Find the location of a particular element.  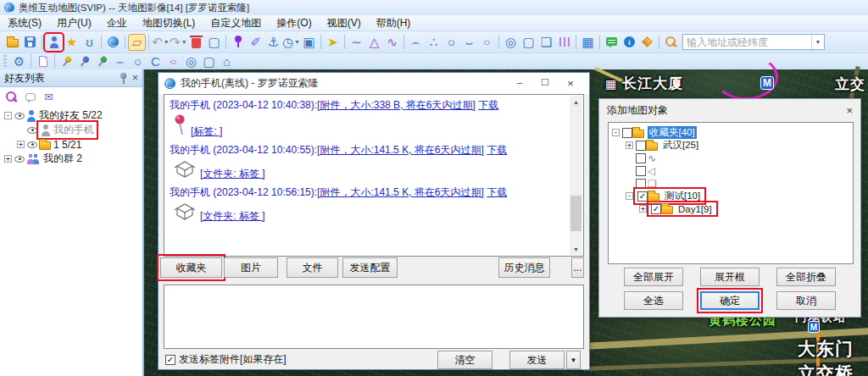

chat-bubble-icon is located at coordinates (31, 97).